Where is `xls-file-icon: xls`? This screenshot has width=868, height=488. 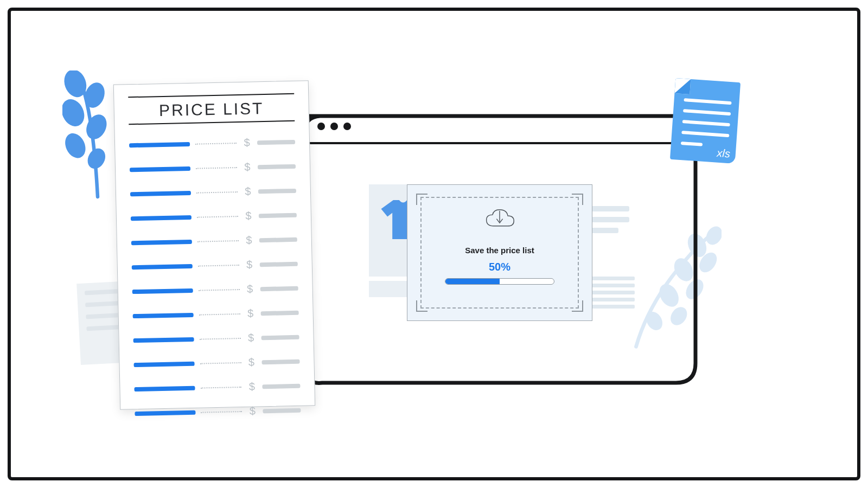
xls-file-icon: xls is located at coordinates (705, 121).